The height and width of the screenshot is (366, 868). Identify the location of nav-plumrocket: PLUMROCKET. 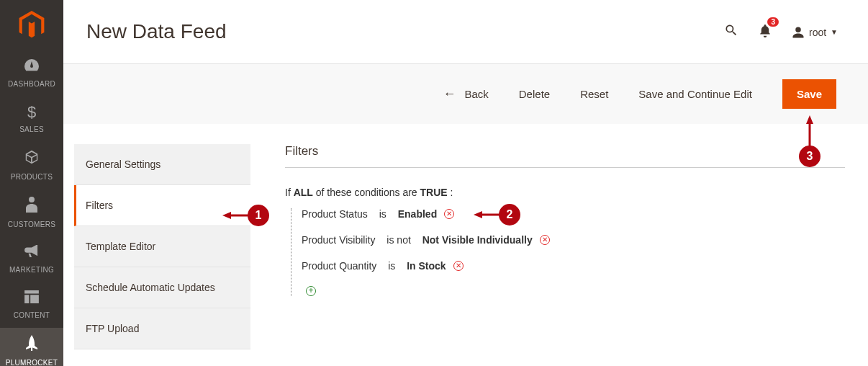
(32, 347).